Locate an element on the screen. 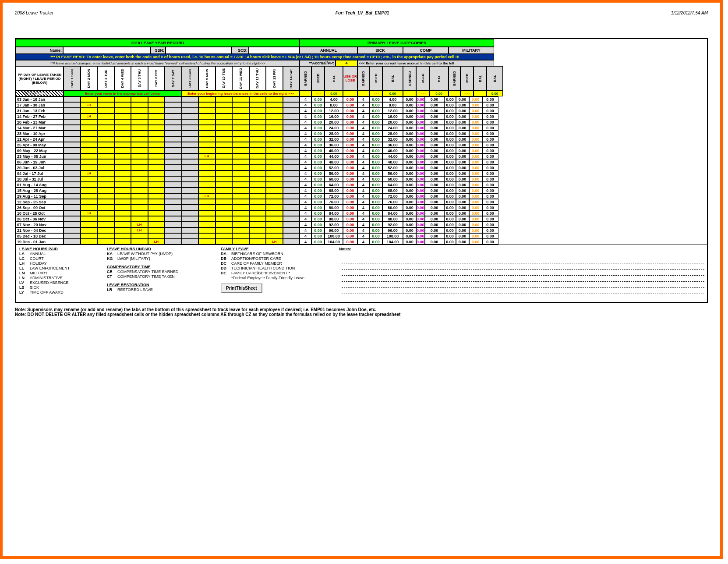  leave-cell: LH is located at coordinates (139, 224).